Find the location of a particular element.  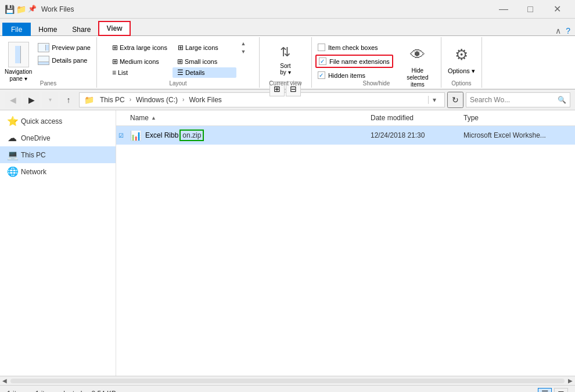

ribbon-group-current-view: ⇅ Sortby ▾ ⊞ ⊟ Current view is located at coordinates (286, 63).